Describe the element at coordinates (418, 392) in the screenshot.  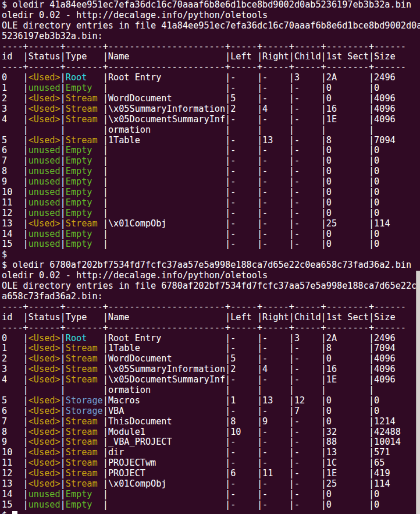
I see `scrollbar-thumb` at that location.